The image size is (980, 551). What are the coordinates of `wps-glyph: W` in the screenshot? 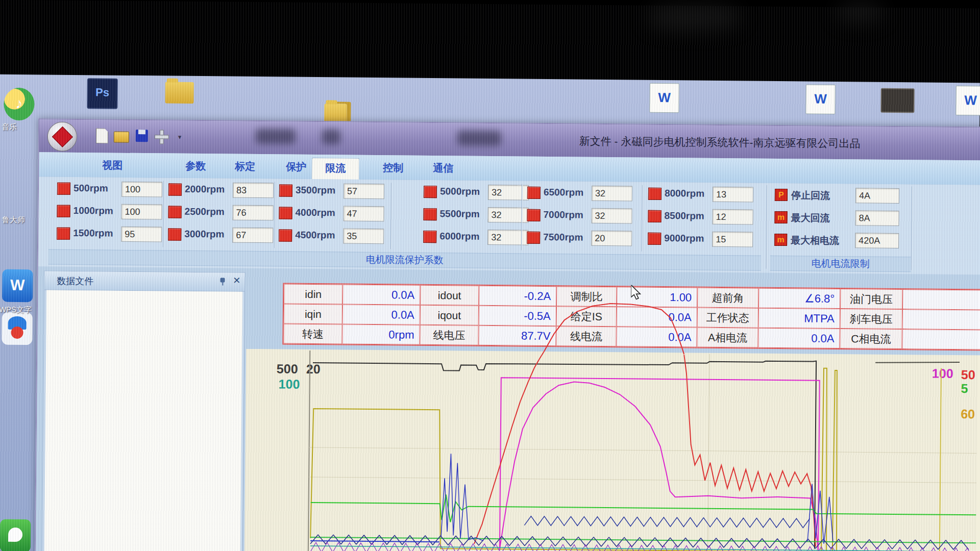 It's located at (17, 285).